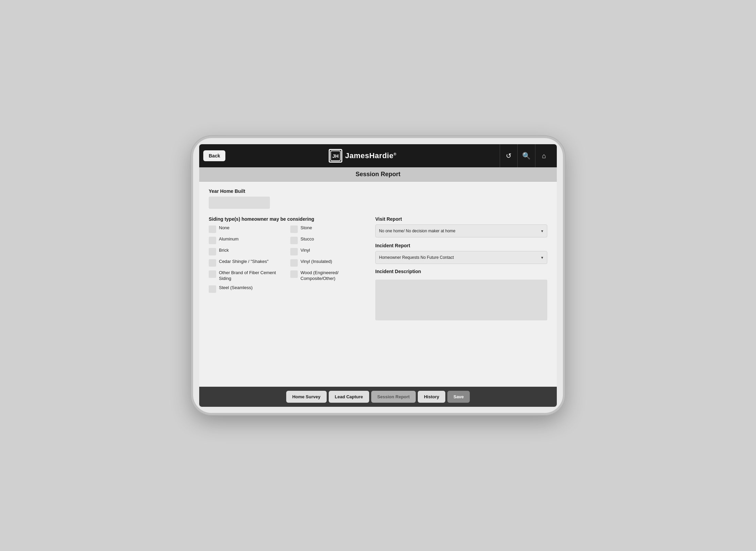 The height and width of the screenshot is (551, 756). What do you see at coordinates (328, 263) in the screenshot?
I see `siding-vinyl-insulated-item: Vinyl (Insulated)` at bounding box center [328, 263].